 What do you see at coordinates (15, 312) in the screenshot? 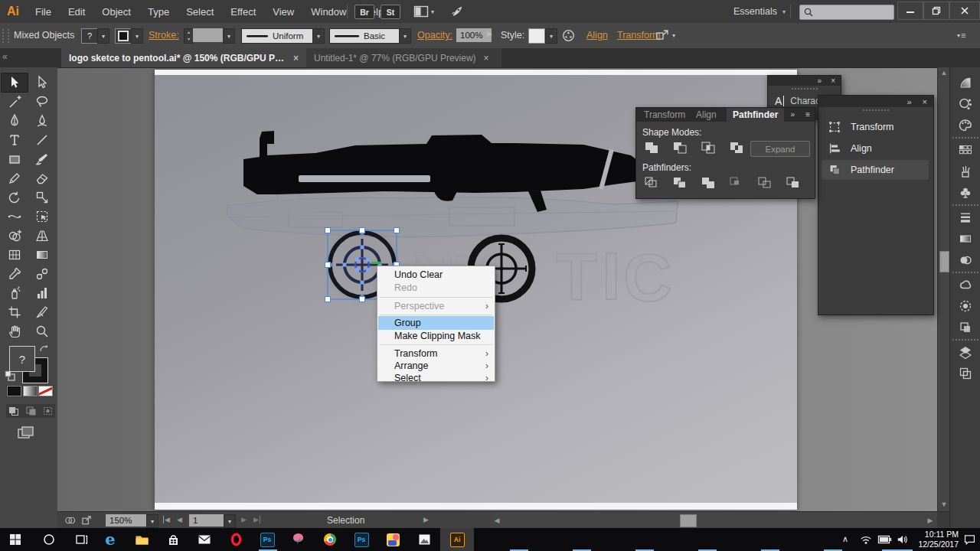
I see `tool-artboard` at bounding box center [15, 312].